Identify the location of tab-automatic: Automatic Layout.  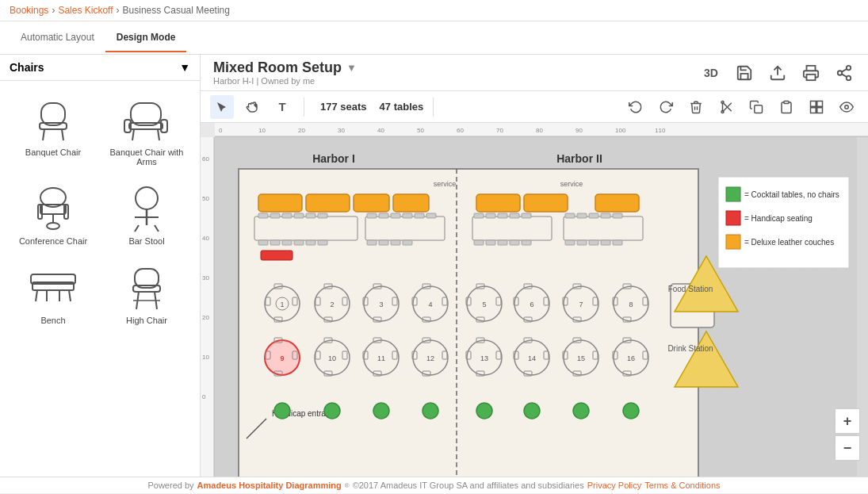
(57, 38).